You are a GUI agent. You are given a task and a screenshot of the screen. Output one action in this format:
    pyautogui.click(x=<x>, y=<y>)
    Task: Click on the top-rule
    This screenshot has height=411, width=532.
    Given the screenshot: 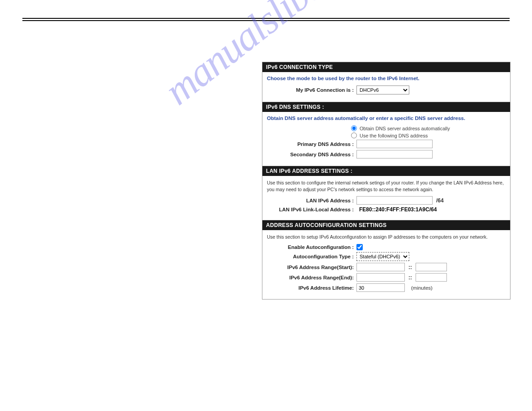 What is the action you would take?
    pyautogui.click(x=266, y=21)
    